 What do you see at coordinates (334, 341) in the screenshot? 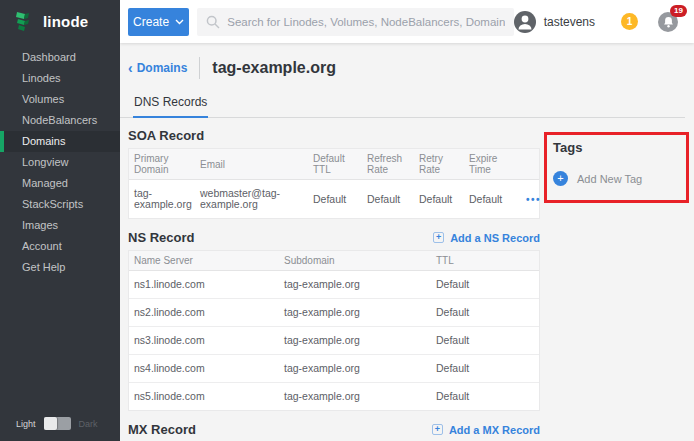
I see `ns-record-row: ns3.linode.com tag-example.org Default` at bounding box center [334, 341].